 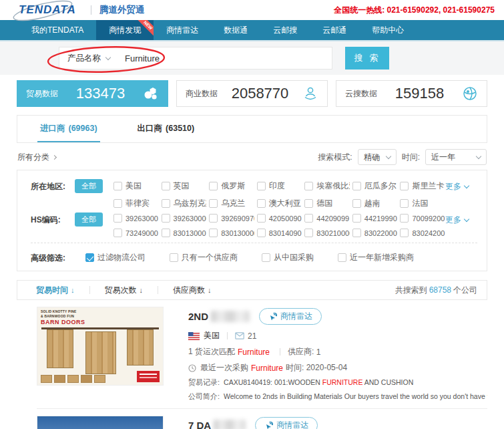 What do you see at coordinates (232, 203) in the screenshot?
I see `region-checkbox: 乌克兰` at bounding box center [232, 203].